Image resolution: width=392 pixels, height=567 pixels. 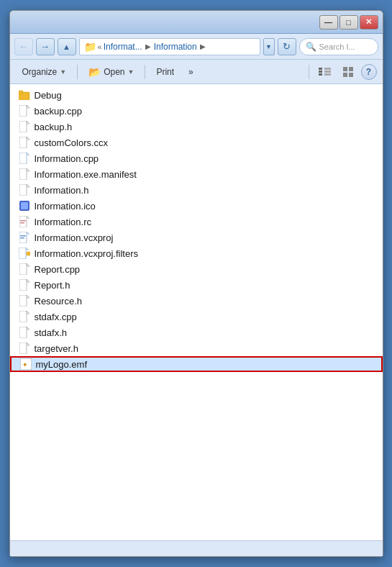 What do you see at coordinates (63, 72) in the screenshot?
I see `organize-chevron: ▼` at bounding box center [63, 72].